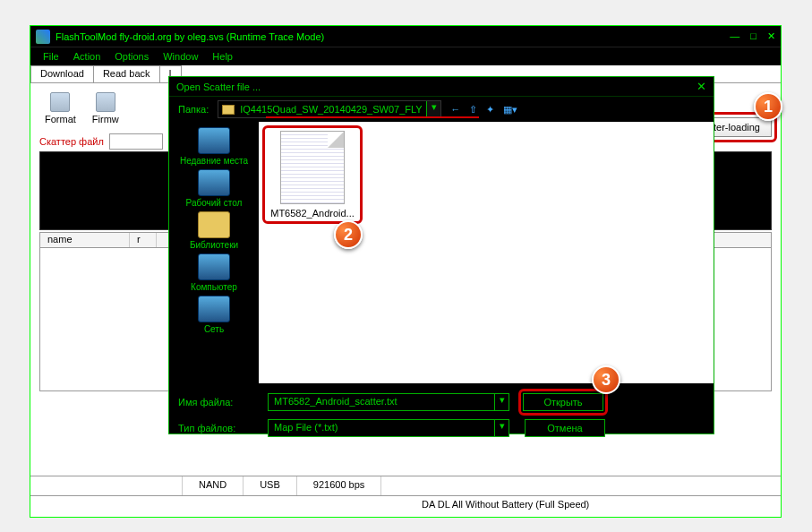 The height and width of the screenshot is (532, 812). What do you see at coordinates (510, 109) in the screenshot?
I see `view-icon: ▦▾` at bounding box center [510, 109].